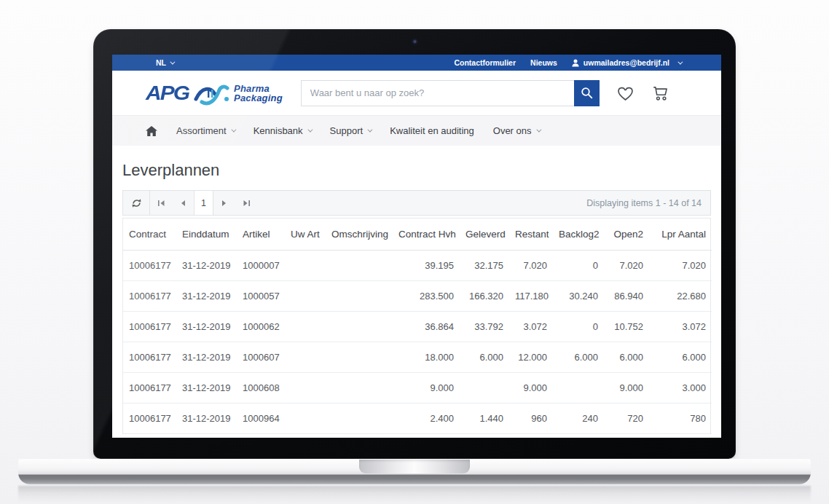 Image resolution: width=829 pixels, height=504 pixels. I want to click on user-account-menu: uwmailadres@bedrijf.nl, so click(626, 63).